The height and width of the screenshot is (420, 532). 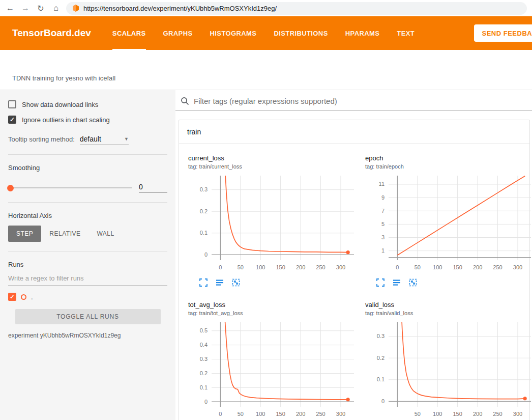 What do you see at coordinates (363, 33) in the screenshot?
I see `tab-hparams: HPARAMS` at bounding box center [363, 33].